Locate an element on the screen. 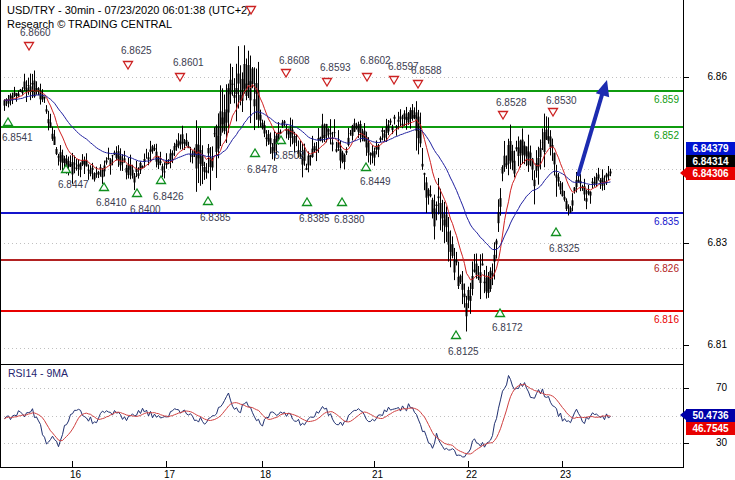 This screenshot has width=735, height=480. trend-arrow-shaft is located at coordinates (591, 132).